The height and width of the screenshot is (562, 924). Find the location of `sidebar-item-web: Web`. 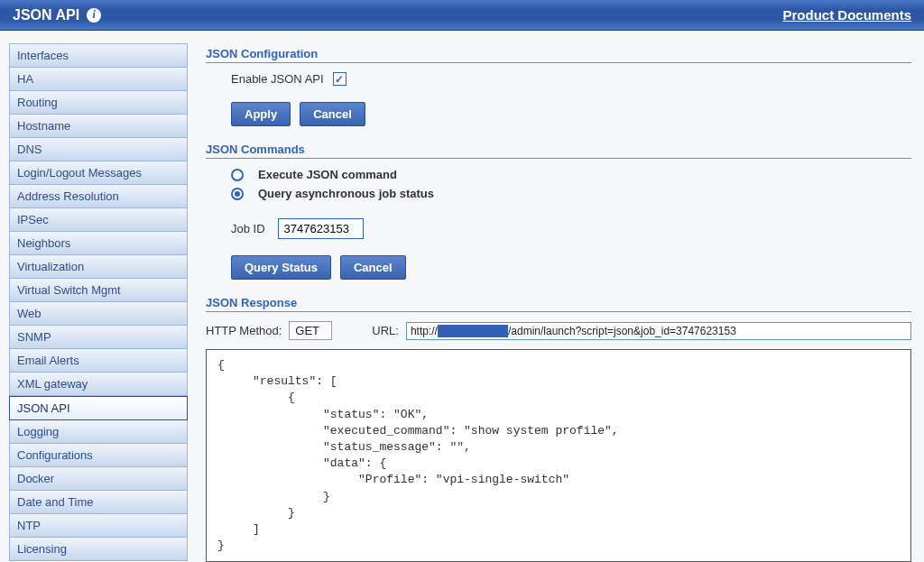

sidebar-item-web: Web is located at coordinates (98, 314).